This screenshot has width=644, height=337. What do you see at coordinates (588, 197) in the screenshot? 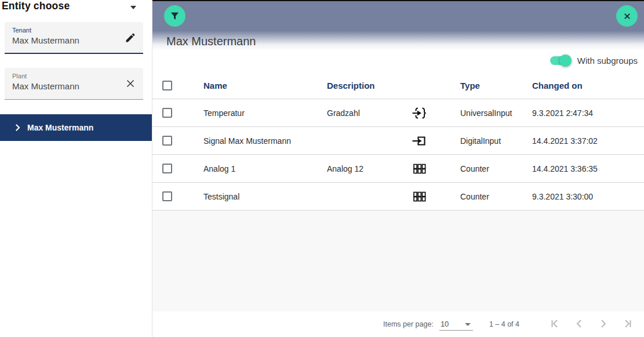
I see `cell-changed-on: 9.3.2021 3:30:00` at bounding box center [588, 197].